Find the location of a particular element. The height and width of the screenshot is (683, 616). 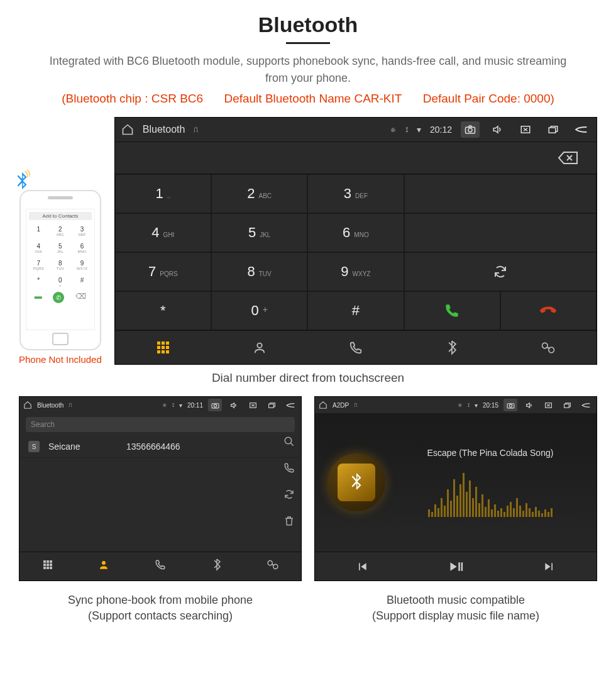

next-track-button is located at coordinates (549, 566).